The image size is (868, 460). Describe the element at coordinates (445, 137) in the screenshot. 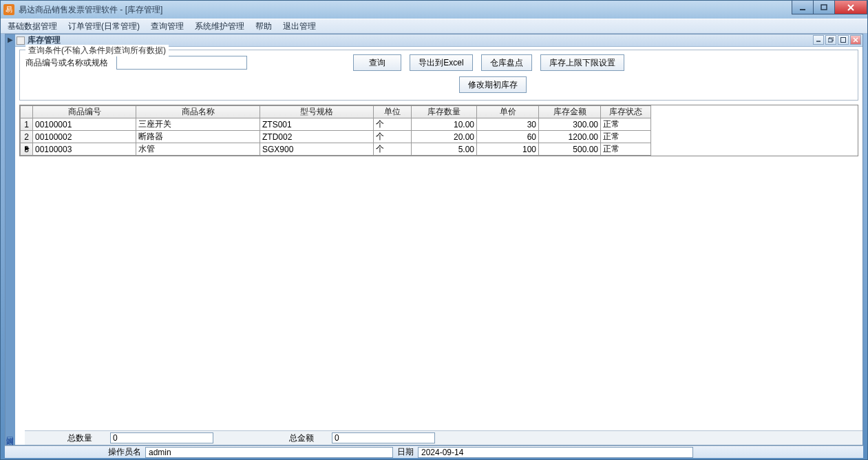

I see `grid-cell: 20.00` at that location.